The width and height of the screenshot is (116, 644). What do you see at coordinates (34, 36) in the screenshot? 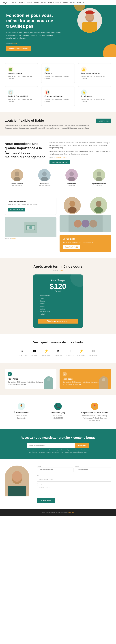
I see `hero-description: Lorem ipsum ad minim veniam, quis nostru…` at bounding box center [34, 36].